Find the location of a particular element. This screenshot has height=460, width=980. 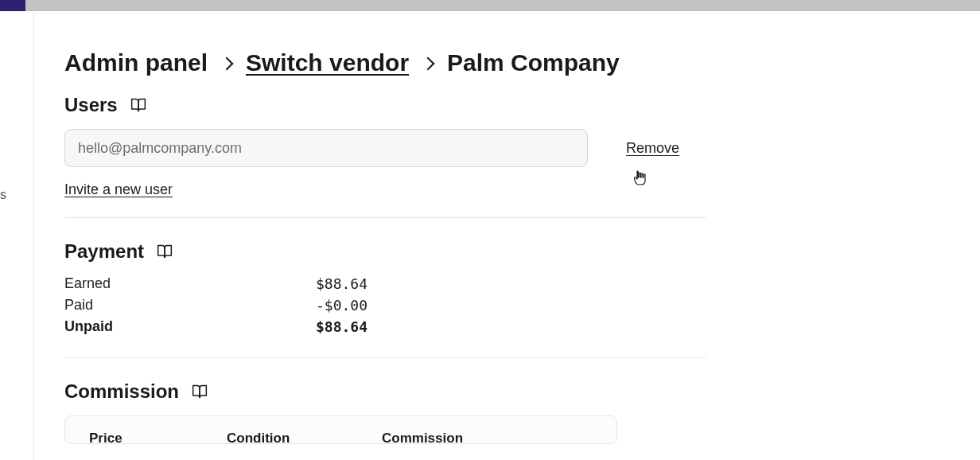

commission-section: Commission Price Condition Commission is located at coordinates (522, 412).